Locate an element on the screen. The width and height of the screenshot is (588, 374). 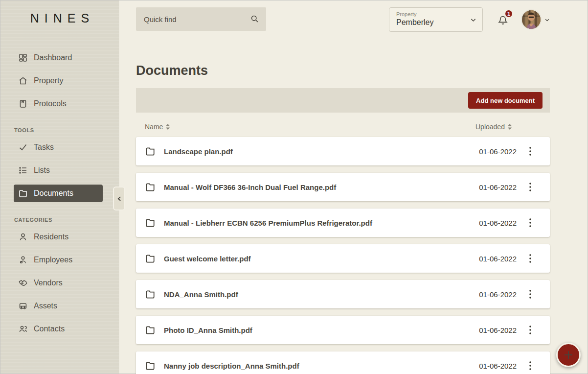
sidebar-item-property: Property is located at coordinates (58, 81).